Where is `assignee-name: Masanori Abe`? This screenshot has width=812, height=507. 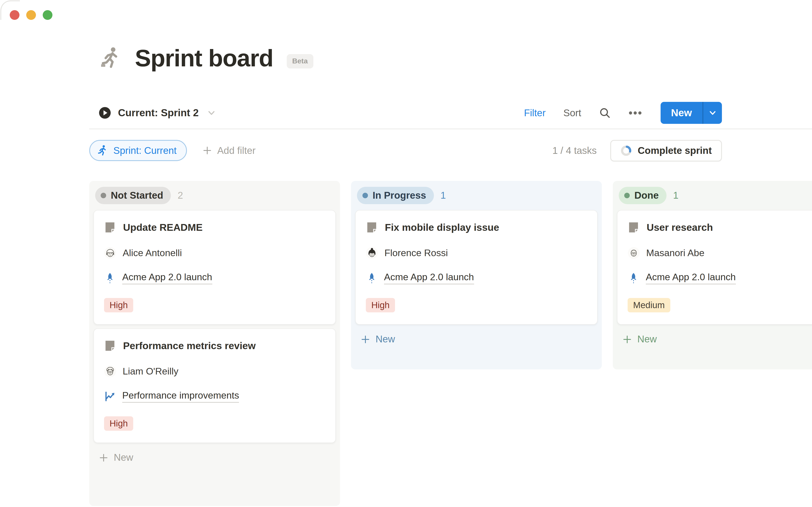
assignee-name: Masanori Abe is located at coordinates (675, 253).